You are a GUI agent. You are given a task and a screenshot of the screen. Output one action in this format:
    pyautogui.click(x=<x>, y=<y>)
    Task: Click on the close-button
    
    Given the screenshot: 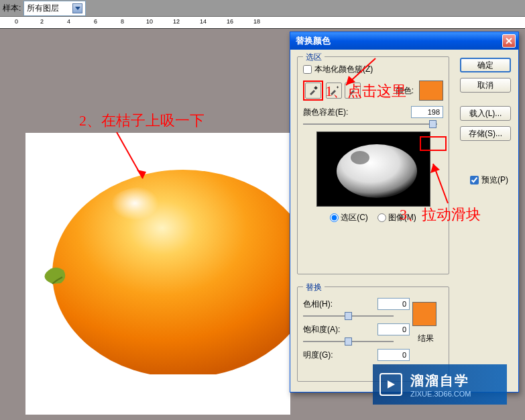 What is the action you would take?
    pyautogui.click(x=509, y=41)
    